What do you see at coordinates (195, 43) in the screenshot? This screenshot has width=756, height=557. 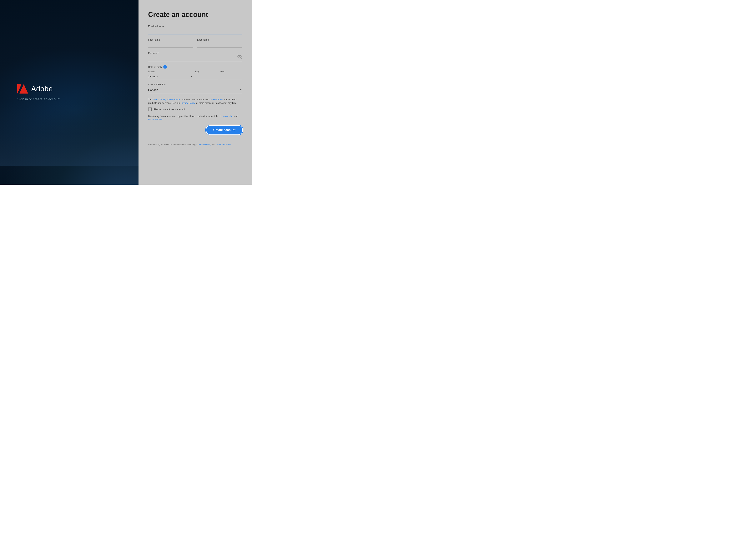 I see `name-row: First name Last name` at bounding box center [195, 43].